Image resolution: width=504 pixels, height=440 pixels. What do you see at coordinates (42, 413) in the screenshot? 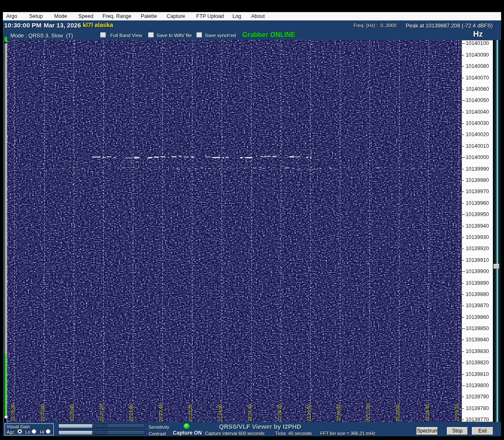
I see `svg-text: 22:20:00` at bounding box center [42, 413].